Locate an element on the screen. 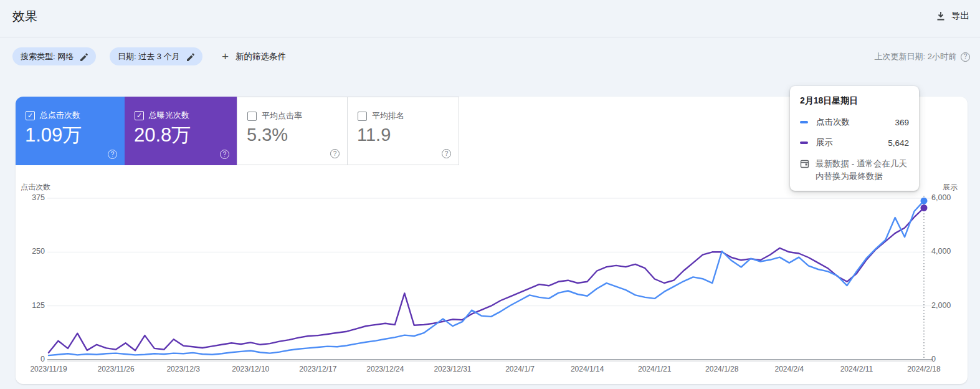 The height and width of the screenshot is (389, 980). right-axis-tick-label: 4,000 is located at coordinates (941, 251).